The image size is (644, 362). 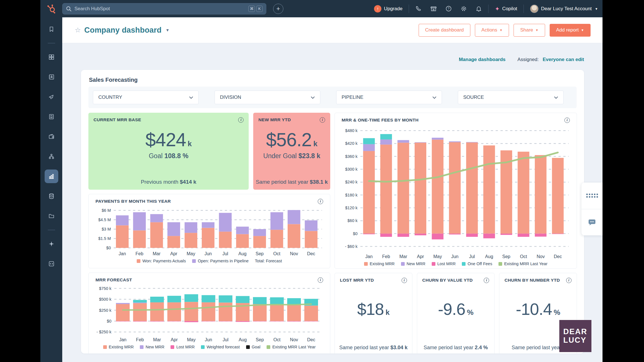 What do you see at coordinates (51, 216) in the screenshot?
I see `folder-icon` at bounding box center [51, 216].